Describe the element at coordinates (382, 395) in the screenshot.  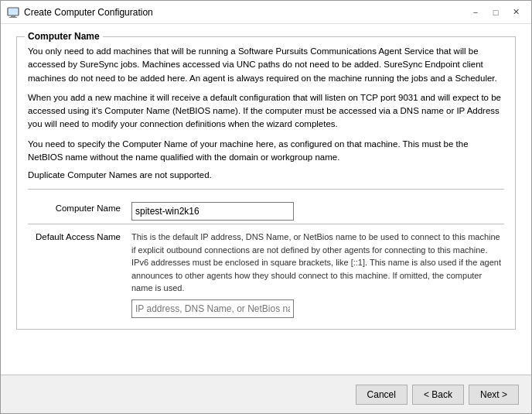
I see `cancel-button: Cancel` at that location.